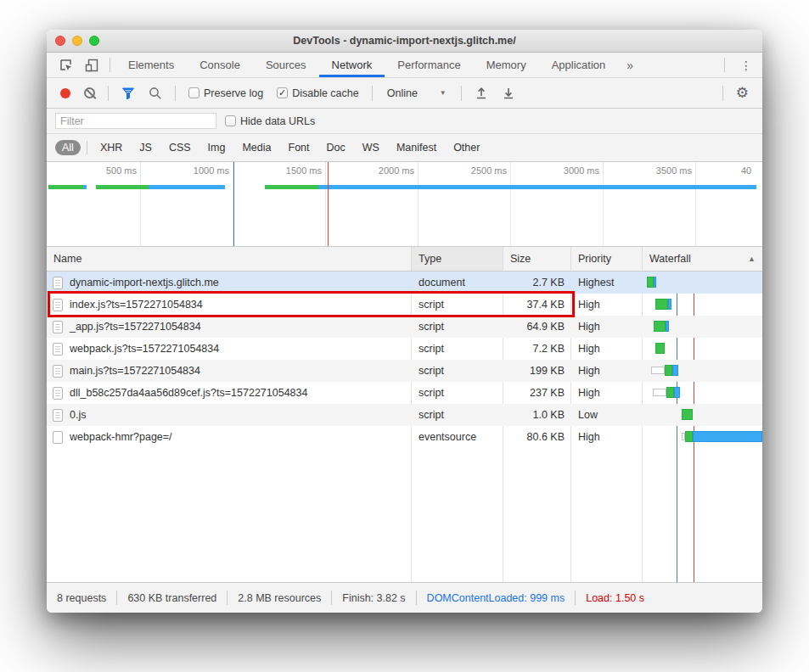 The image size is (809, 672). I want to click on column-header-size: Size, so click(537, 259).